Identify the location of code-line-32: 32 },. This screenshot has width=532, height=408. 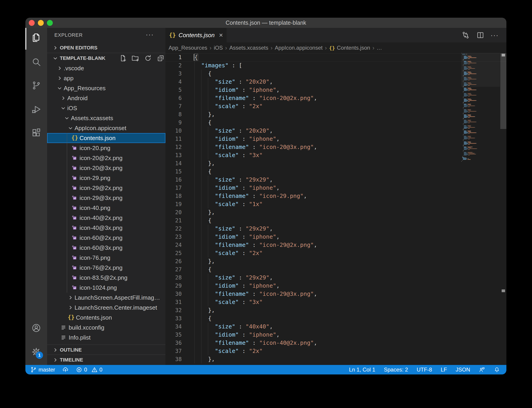
(336, 310).